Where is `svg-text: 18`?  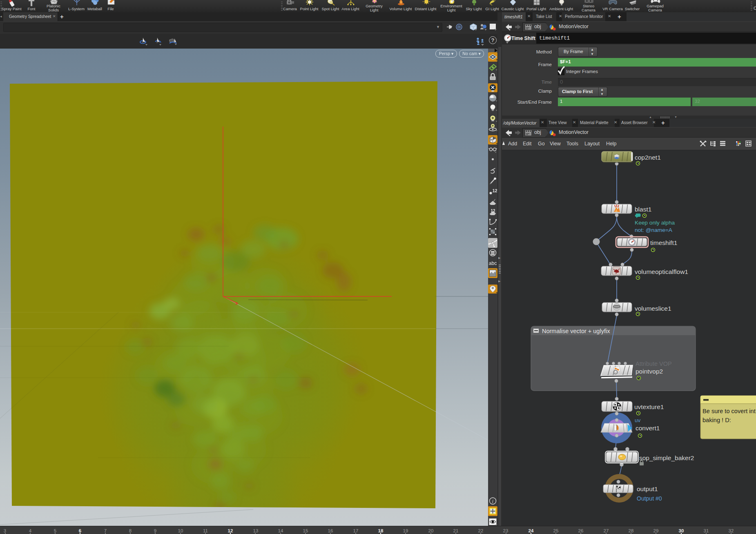 svg-text: 18 is located at coordinates (381, 531).